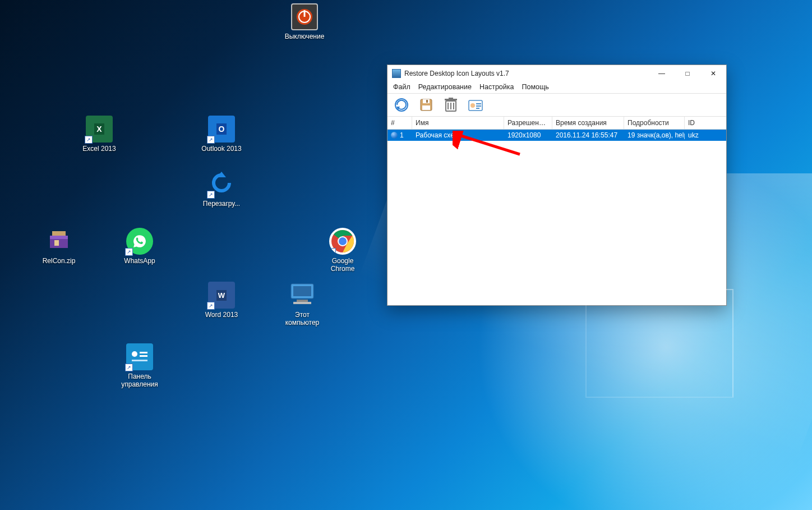 This screenshot has width=812, height=510. I want to click on excel-icon: X ↗, so click(99, 129).